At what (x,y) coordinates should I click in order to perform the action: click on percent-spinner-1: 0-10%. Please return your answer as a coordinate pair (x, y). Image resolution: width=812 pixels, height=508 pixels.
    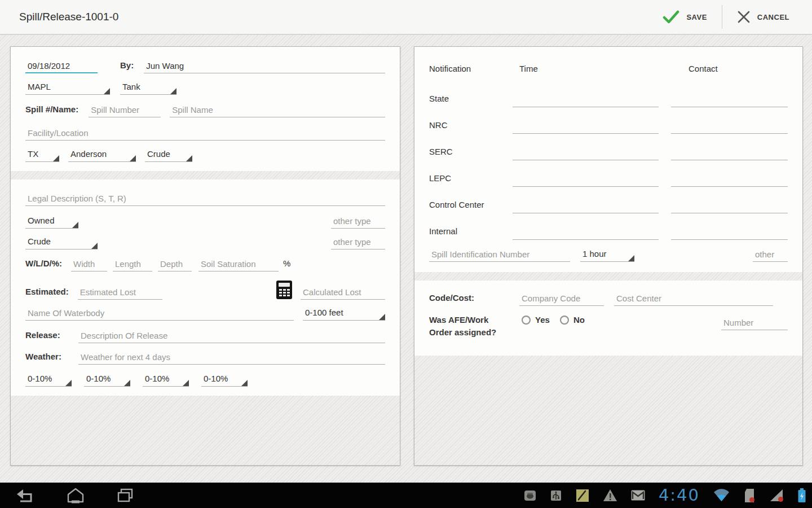
    Looking at the image, I should click on (48, 380).